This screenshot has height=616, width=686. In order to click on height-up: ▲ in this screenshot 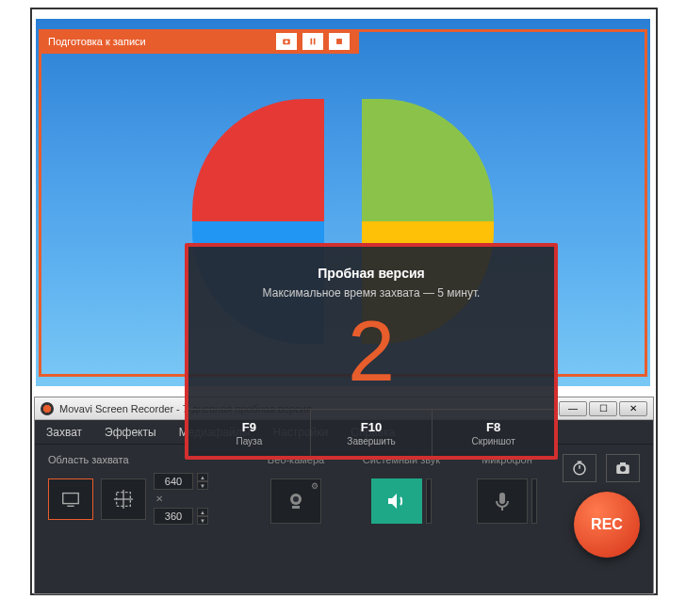, I will do `click(203, 512)`.